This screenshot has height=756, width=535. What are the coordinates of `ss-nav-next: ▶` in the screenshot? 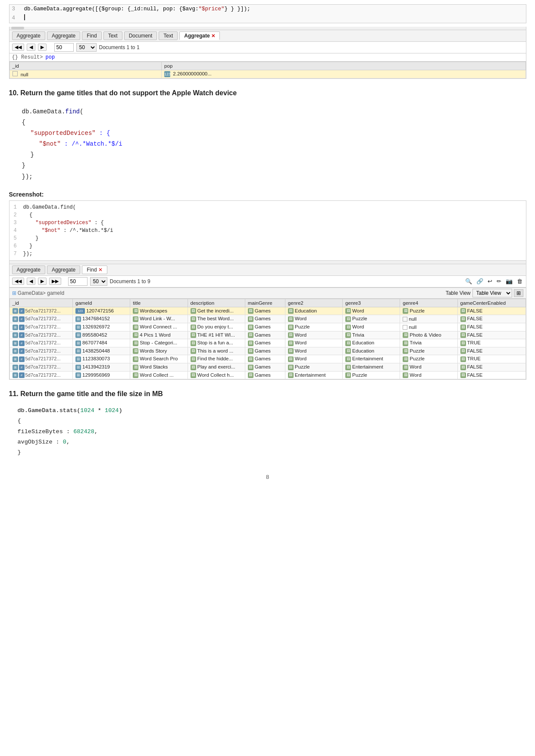 It's located at (42, 281).